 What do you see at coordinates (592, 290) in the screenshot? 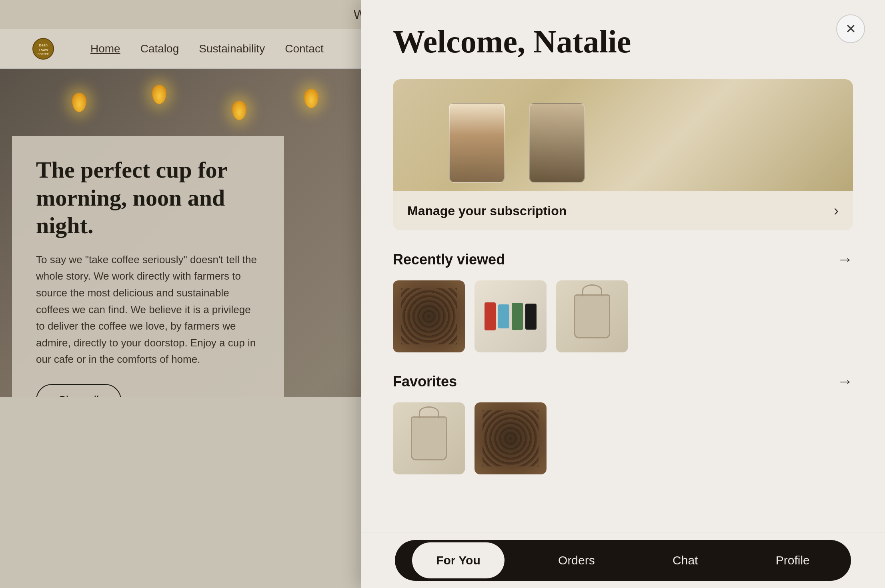
I see `tote-handle` at bounding box center [592, 290].